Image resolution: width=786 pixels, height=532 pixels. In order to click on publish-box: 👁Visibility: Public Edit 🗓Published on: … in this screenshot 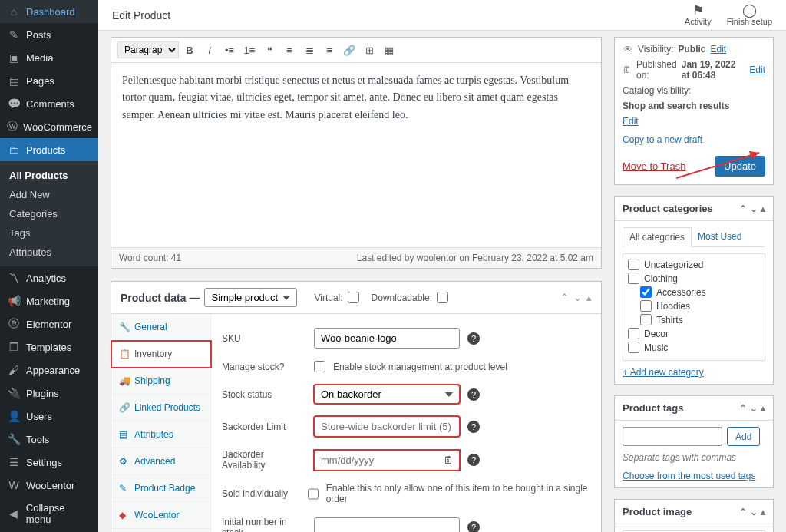, I will do `click(694, 111)`.